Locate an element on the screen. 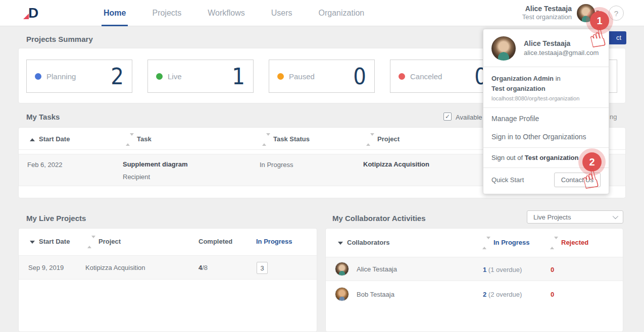 The width and height of the screenshot is (644, 332). projects-summary-title: Projects Summary is located at coordinates (60, 39).